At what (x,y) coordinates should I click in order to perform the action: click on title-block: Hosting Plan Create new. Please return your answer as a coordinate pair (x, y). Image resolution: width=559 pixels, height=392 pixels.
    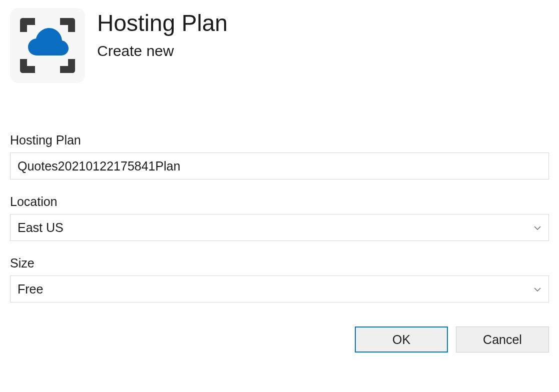
    Looking at the image, I should click on (162, 33).